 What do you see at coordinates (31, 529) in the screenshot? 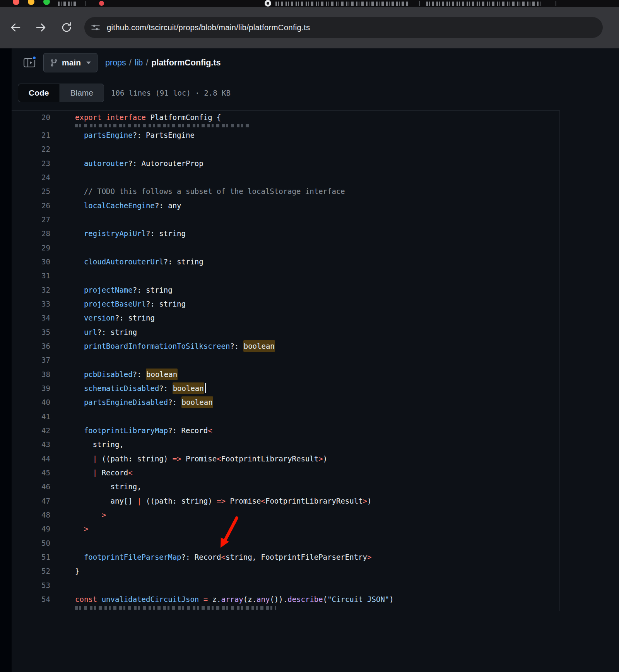
I see `line-number: 49` at bounding box center [31, 529].